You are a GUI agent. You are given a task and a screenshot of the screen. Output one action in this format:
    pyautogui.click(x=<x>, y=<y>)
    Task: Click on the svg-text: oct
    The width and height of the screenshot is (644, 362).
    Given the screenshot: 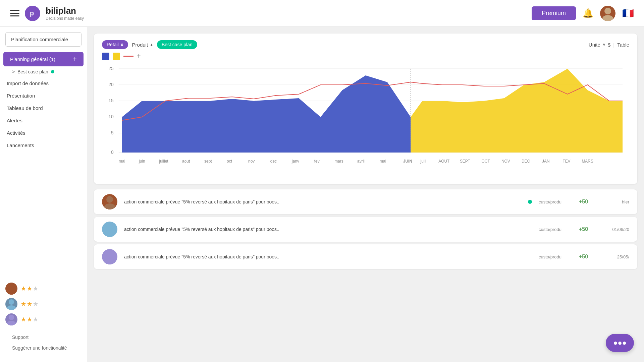 What is the action you would take?
    pyautogui.click(x=229, y=161)
    